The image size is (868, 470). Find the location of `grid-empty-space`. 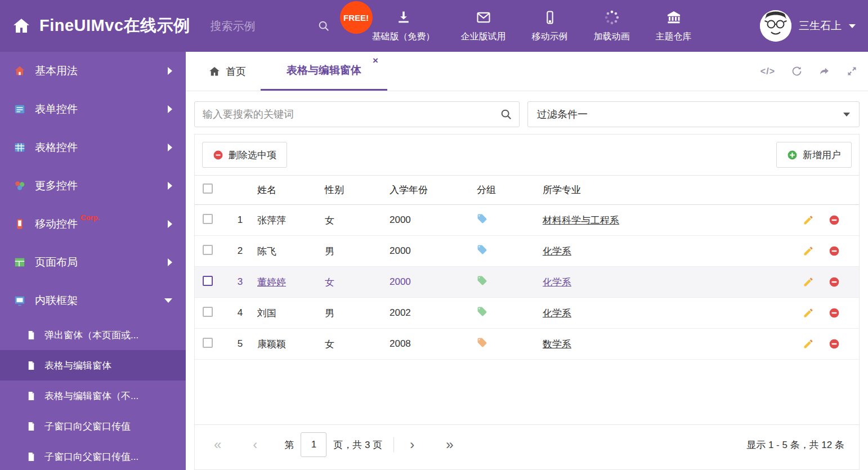

grid-empty-space is located at coordinates (527, 392).